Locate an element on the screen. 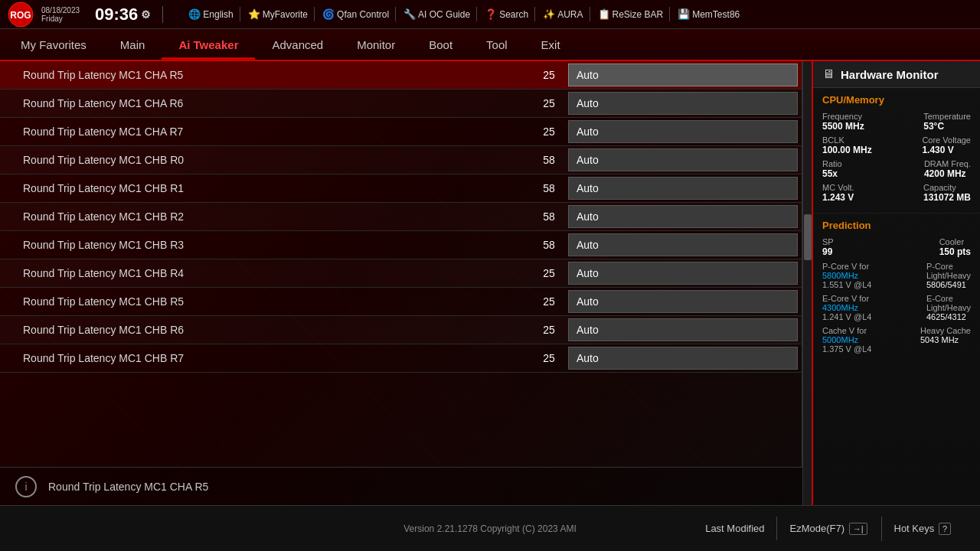 The image size is (980, 551). table-row: Round Trip Latency MC1 CHB R6 25 Auto is located at coordinates (401, 331).